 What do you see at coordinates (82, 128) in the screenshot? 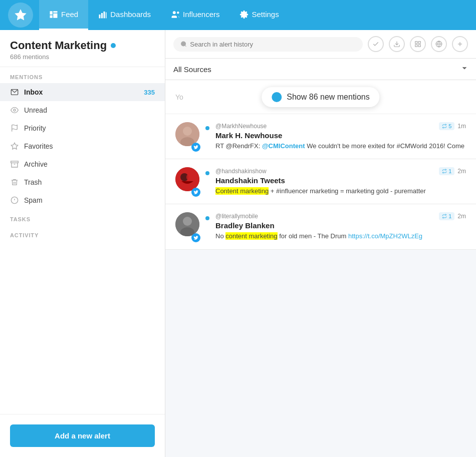
I see `sidebar-item-priority: Priority` at bounding box center [82, 128].